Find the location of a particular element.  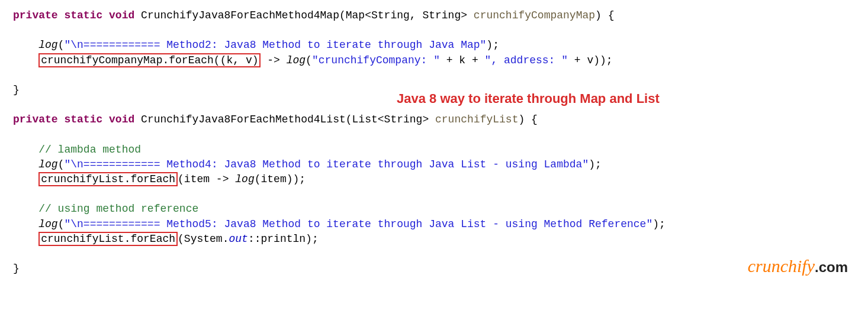

comment-1: // lambda method is located at coordinates (90, 150).